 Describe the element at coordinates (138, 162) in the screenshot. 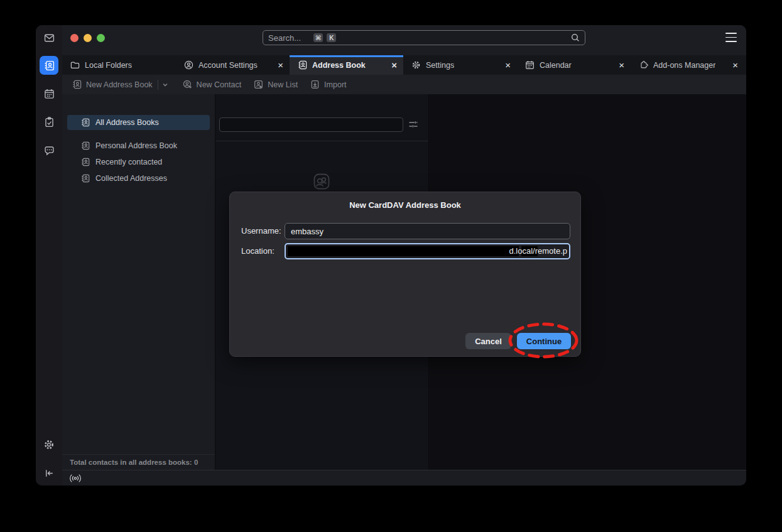

I see `book-item-recently-contacted: Recently contacted` at that location.